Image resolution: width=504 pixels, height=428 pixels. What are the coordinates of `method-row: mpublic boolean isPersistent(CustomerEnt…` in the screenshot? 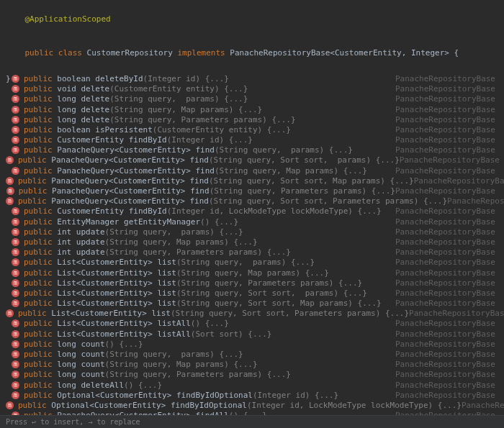 It's located at (252, 129).